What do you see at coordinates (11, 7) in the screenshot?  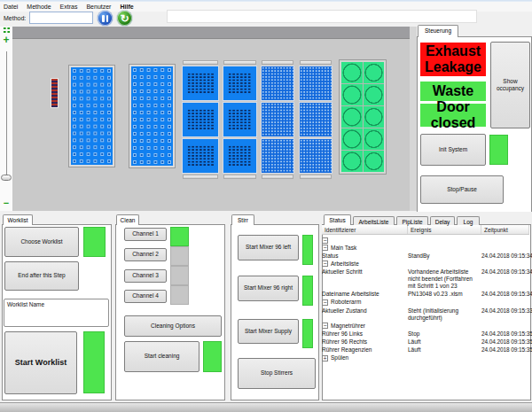 I see `menu-item-datei: Datei` at bounding box center [11, 7].